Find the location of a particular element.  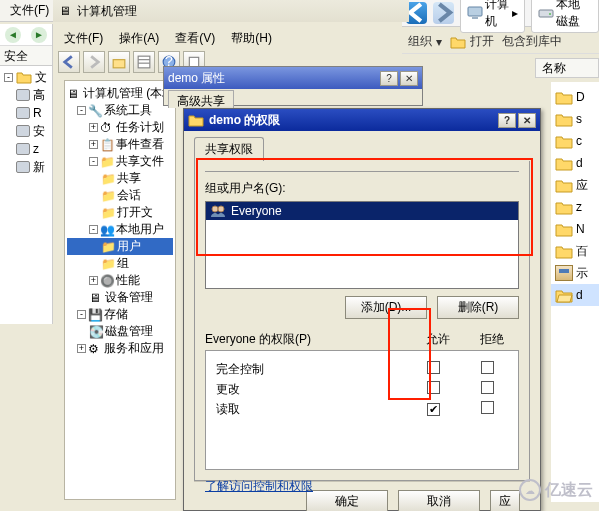

tab-share-permissions: 共享权限 is located at coordinates (229, 149).